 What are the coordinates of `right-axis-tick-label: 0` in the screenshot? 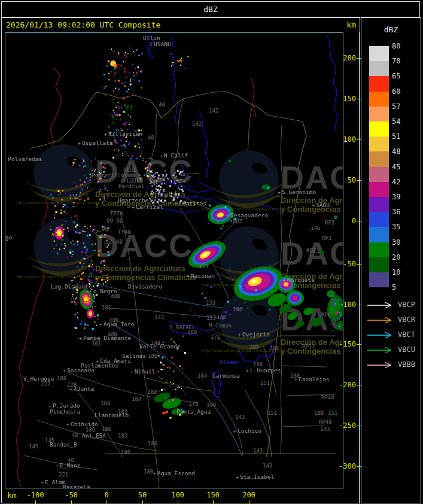 It's located at (346, 221).